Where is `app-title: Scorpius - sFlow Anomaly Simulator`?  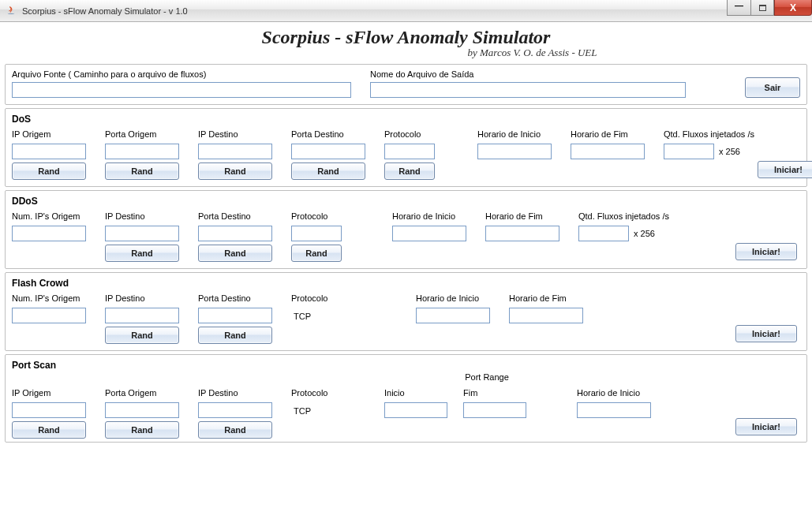 app-title: Scorpius - sFlow Anomaly Simulator is located at coordinates (406, 38).